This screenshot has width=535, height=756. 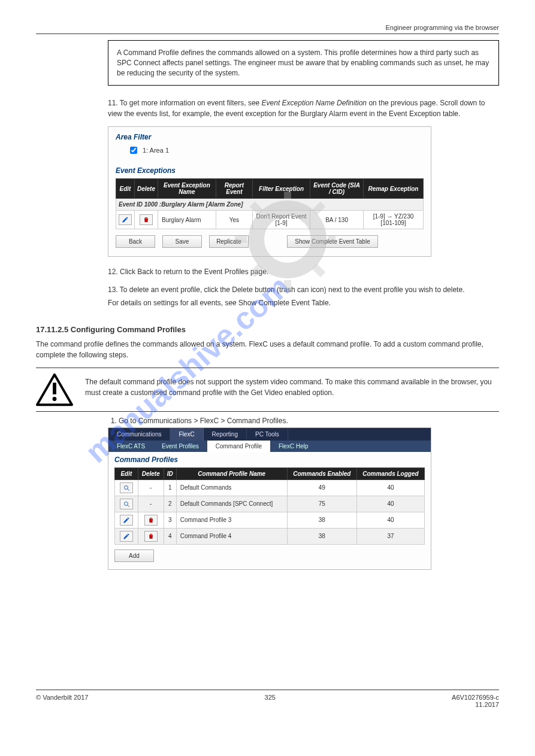 I want to click on subtab-event-profiles: Event Profiles, so click(x=180, y=447).